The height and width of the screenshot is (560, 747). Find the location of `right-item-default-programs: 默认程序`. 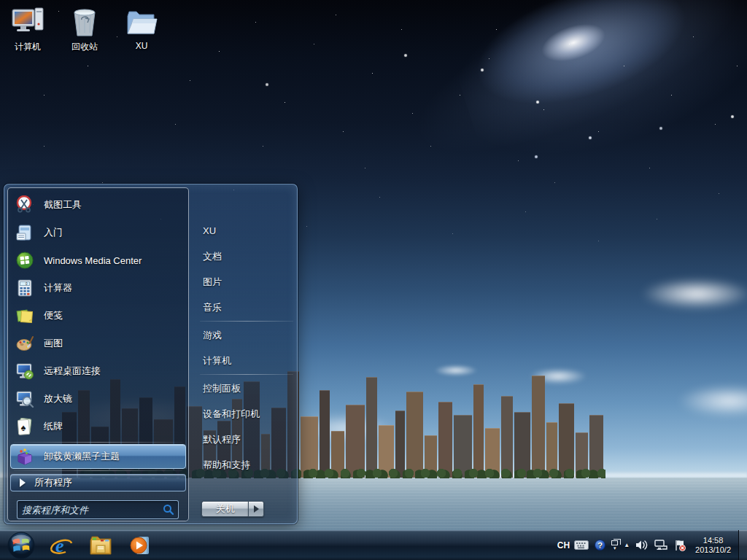

right-item-default-programs: 默认程序 is located at coordinates (247, 439).